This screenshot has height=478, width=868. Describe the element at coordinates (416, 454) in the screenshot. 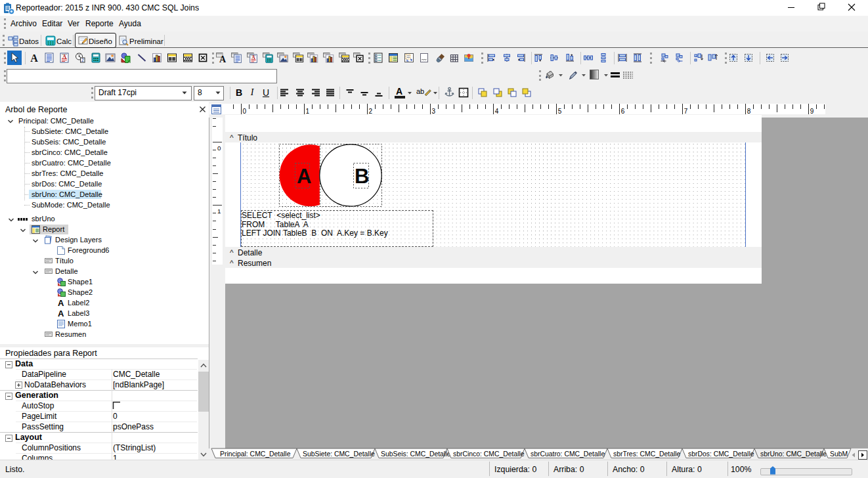

I see `svg-text: SubSeis: CMC_Detalle` at that location.